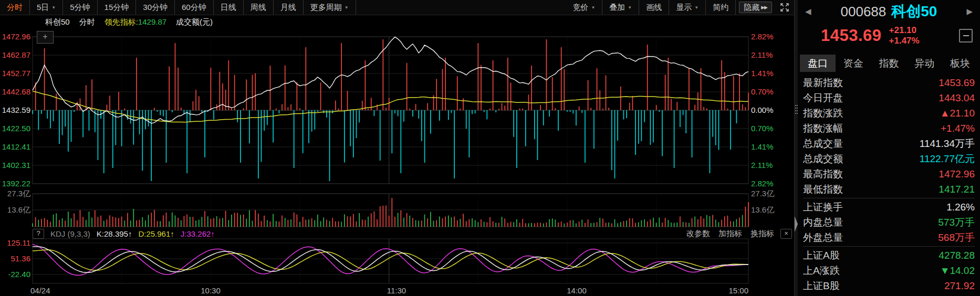 The width and height of the screenshot is (980, 296). Describe the element at coordinates (764, 7) in the screenshot. I see `double-arrow-right-icon: ▶▶` at that location.